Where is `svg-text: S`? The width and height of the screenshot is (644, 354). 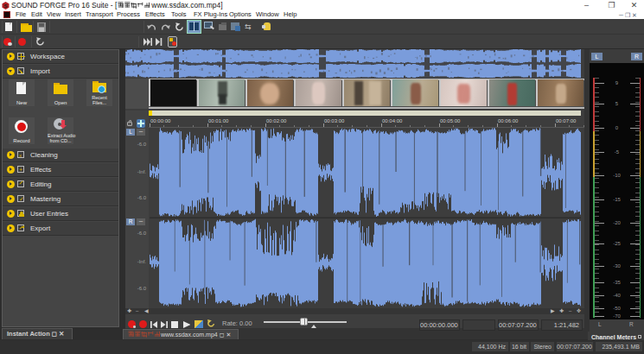 svg-text: S is located at coordinates (5, 6).